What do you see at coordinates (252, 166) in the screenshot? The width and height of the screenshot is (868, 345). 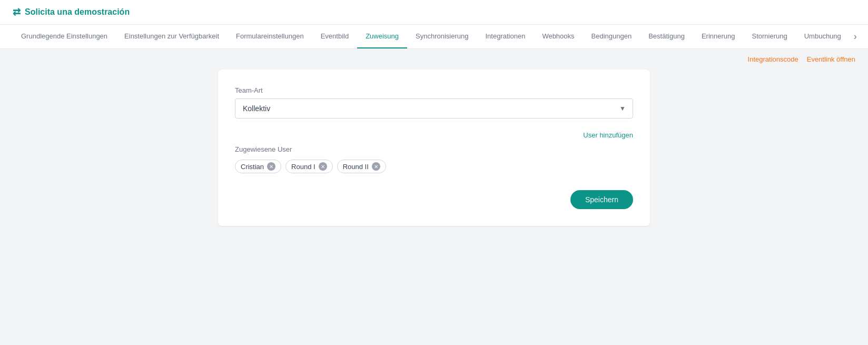 I see `user-tag-cristian-label: Cristian` at bounding box center [252, 166].